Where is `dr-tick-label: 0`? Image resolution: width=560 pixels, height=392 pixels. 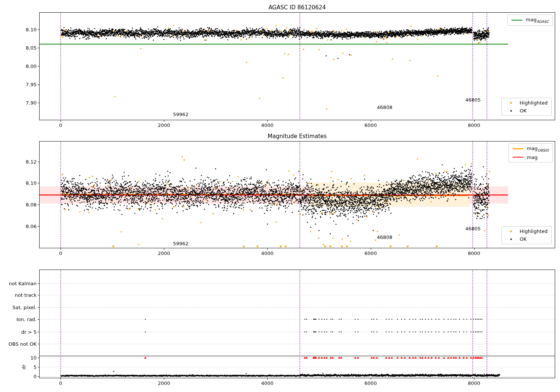 dr-tick-label: 0 is located at coordinates (20, 376).